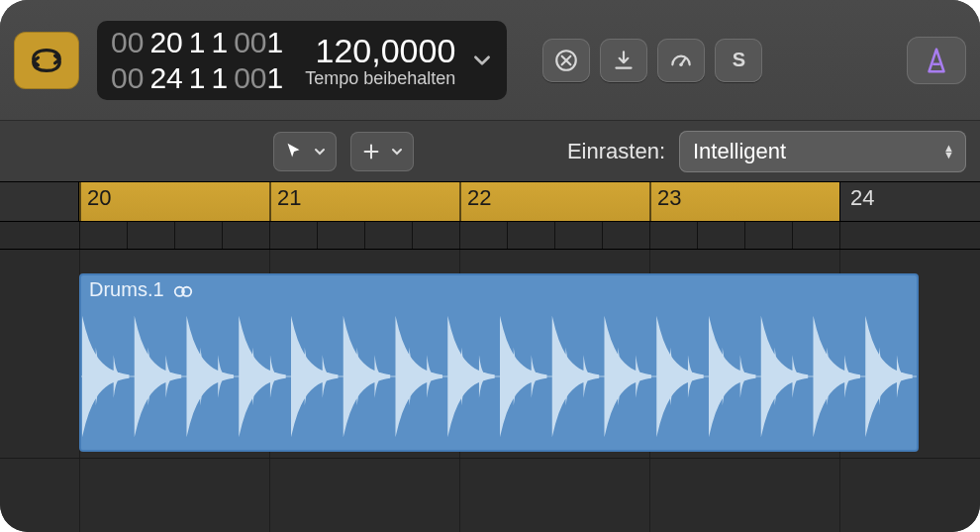 This screenshot has width=980, height=532. What do you see at coordinates (285, 202) in the screenshot?
I see `ruler-tick: 21` at bounding box center [285, 202].